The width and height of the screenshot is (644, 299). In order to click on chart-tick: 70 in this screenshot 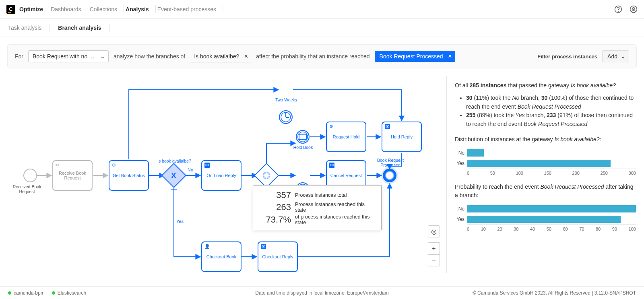, I will do `click(582, 229)`.